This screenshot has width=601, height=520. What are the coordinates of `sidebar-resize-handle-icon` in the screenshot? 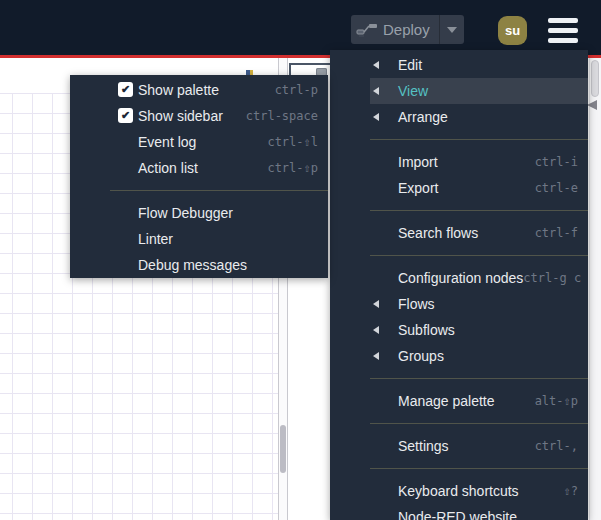 It's located at (592, 101).